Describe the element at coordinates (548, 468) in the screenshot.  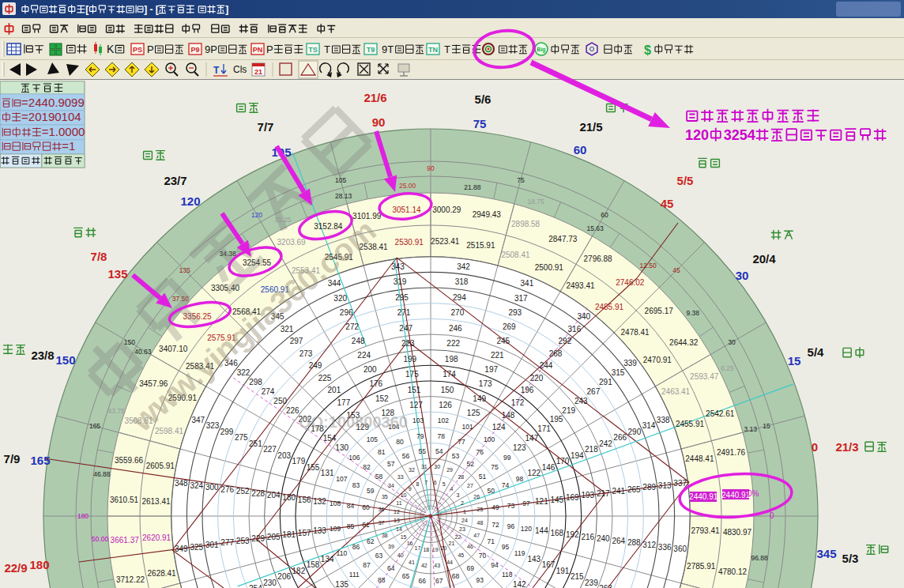
I see `svg-text: 146` at that location.